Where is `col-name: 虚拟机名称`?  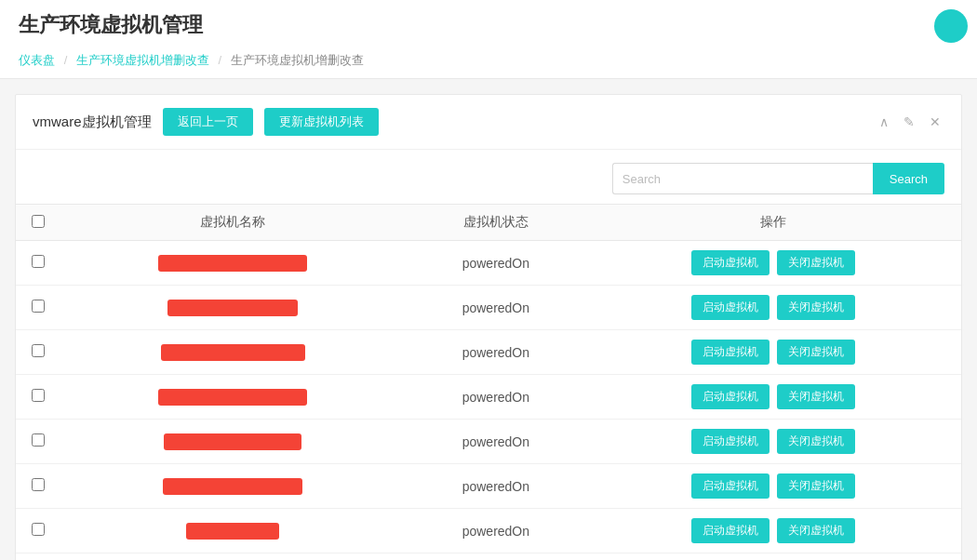
col-name: 虚拟机名称 is located at coordinates (233, 223).